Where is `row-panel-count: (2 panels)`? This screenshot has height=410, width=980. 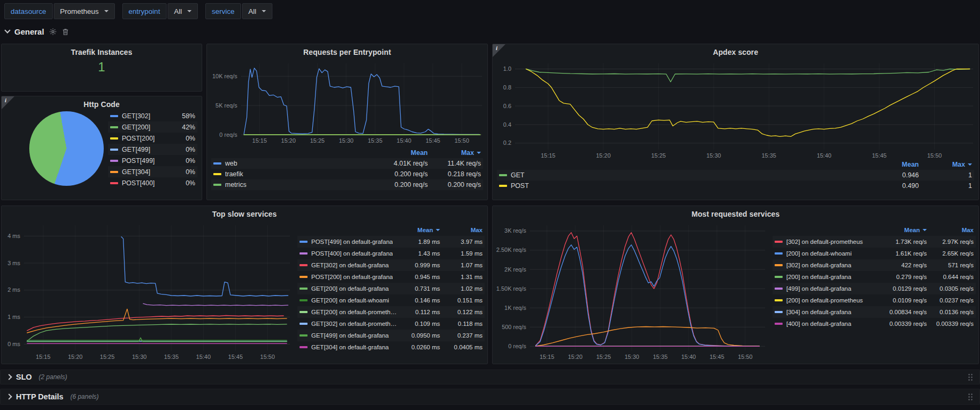 row-panel-count: (2 panels) is located at coordinates (53, 377).